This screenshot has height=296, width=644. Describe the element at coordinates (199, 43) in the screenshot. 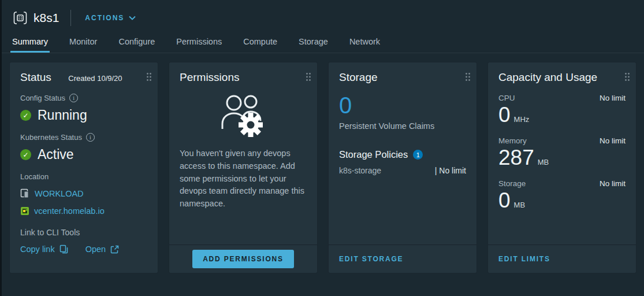

I see `tab-permissions: Permissions` at that location.